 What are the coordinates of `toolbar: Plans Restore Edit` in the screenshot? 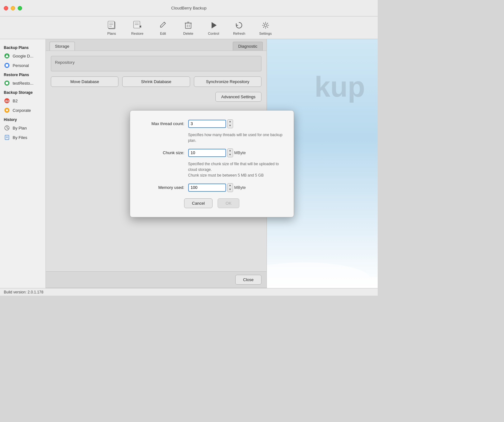 It's located at (189, 28).